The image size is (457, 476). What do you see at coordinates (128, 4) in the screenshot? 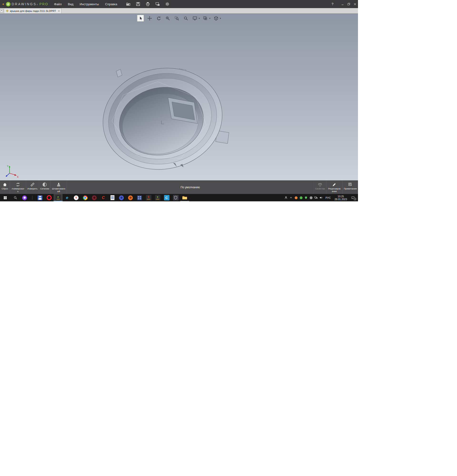
I see `open-button` at bounding box center [128, 4].